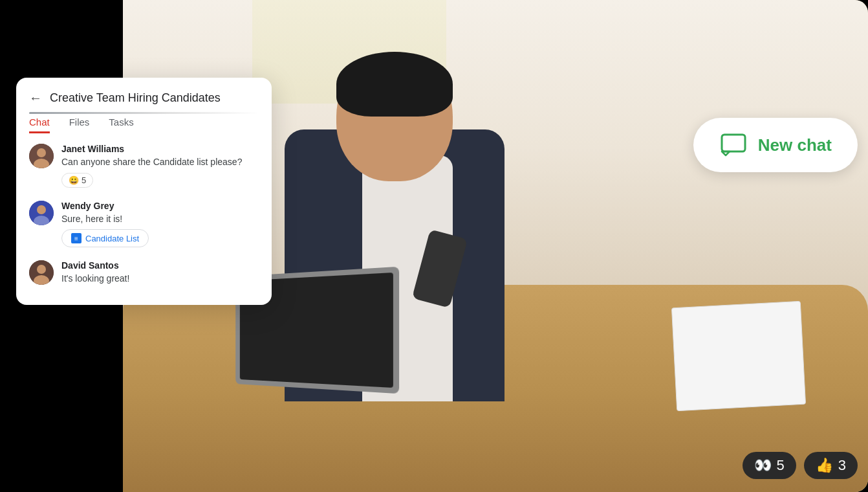  What do you see at coordinates (144, 192) in the screenshot?
I see `chat-panel: ← Creative Team Hiring Candidates Chat F…` at bounding box center [144, 192].